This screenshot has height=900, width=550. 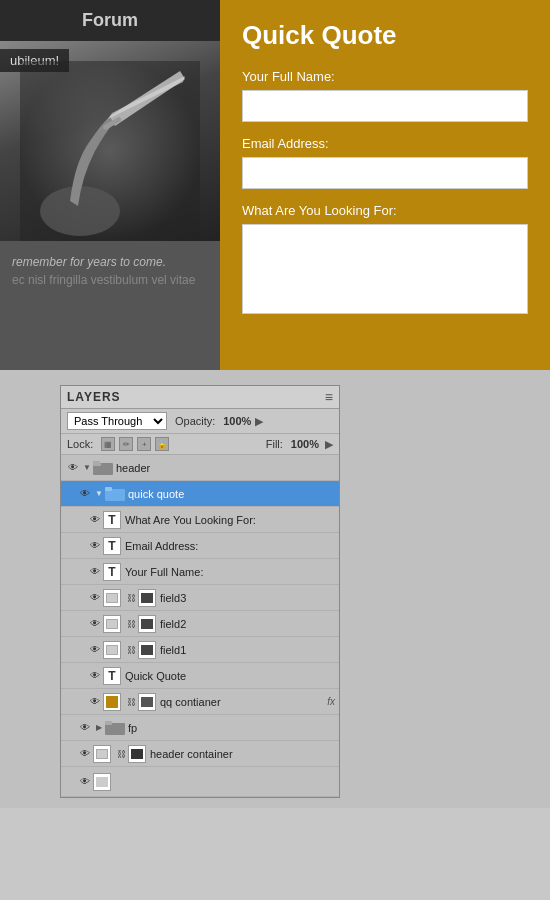 I want to click on lock-label: Lock:, so click(x=80, y=444).